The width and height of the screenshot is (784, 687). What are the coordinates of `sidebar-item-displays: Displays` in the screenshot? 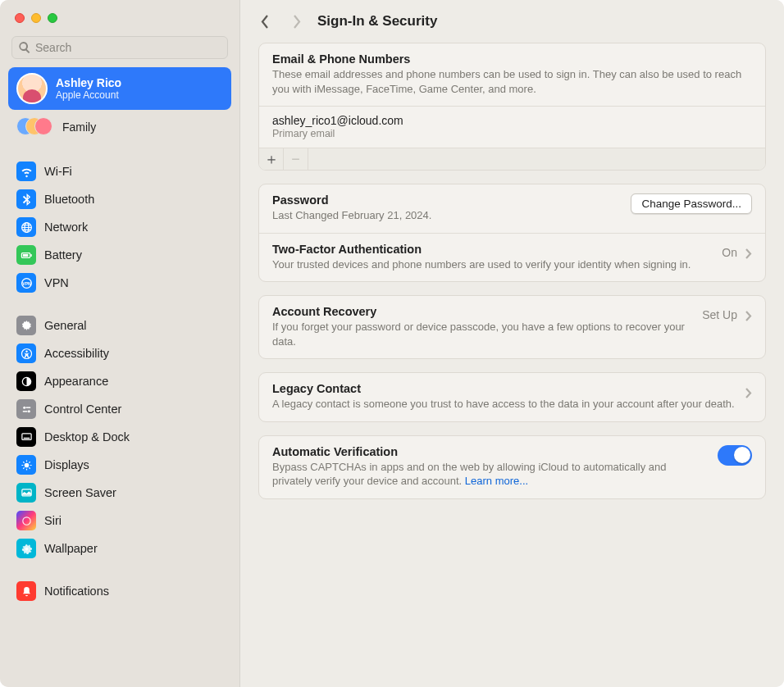 It's located at (120, 465).